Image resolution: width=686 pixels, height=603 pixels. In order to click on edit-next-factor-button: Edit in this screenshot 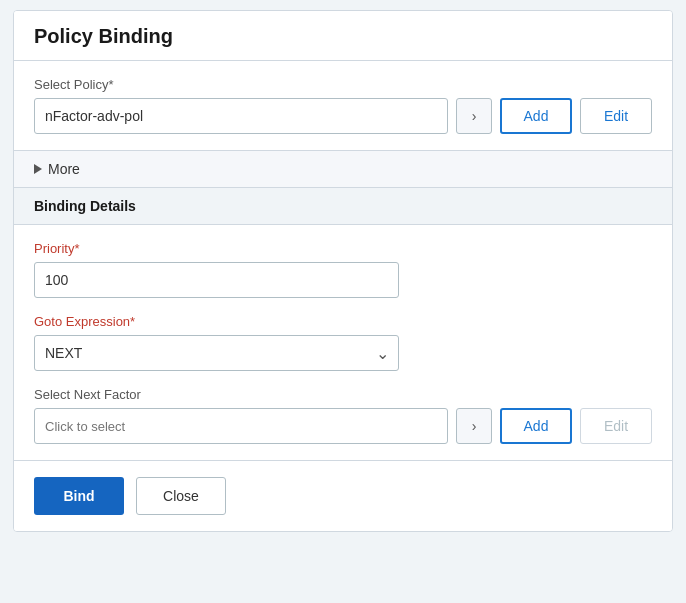, I will do `click(616, 426)`.